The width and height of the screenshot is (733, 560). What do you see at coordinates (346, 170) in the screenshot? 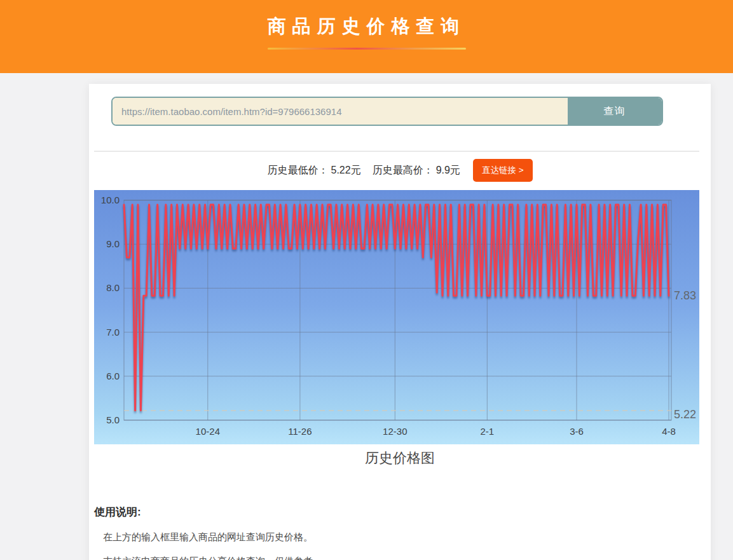
I see `lowest-price-value: 5.22元` at bounding box center [346, 170].